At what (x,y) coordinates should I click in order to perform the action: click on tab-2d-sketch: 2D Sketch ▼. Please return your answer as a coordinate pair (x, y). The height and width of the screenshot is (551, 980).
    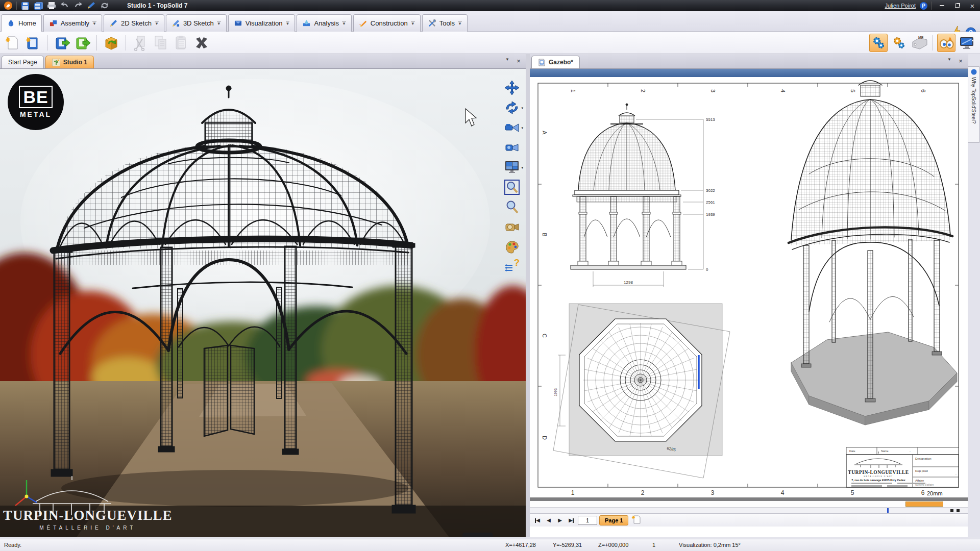
    Looking at the image, I should click on (134, 23).